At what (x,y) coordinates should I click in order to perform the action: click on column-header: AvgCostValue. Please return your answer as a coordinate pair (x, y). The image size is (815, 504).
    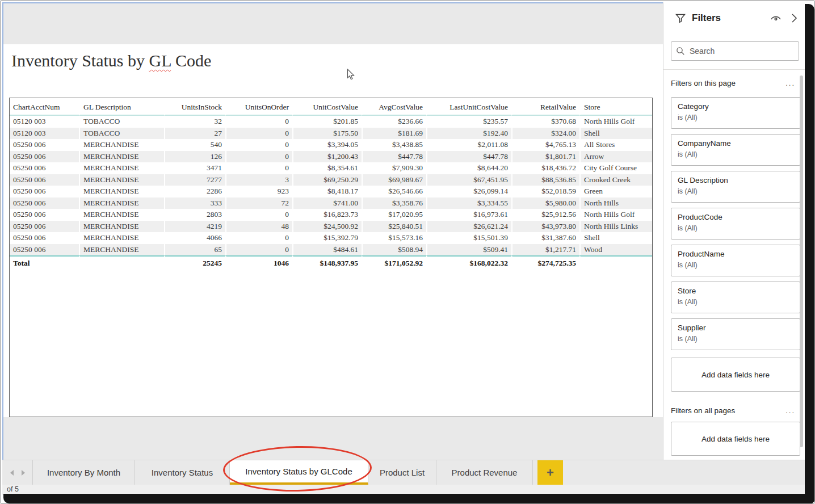
    Looking at the image, I should click on (394, 107).